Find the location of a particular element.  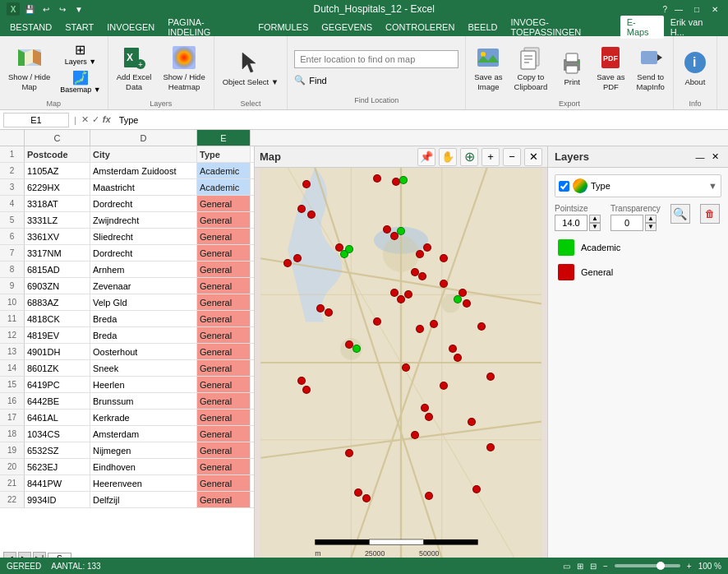

cell-c20: 5623EJ is located at coordinates (58, 467).